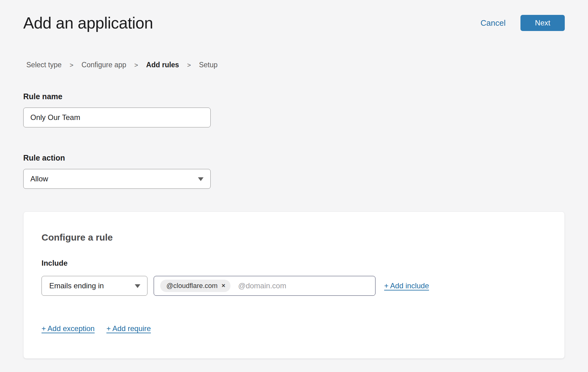  Describe the element at coordinates (208, 65) in the screenshot. I see `breadcrumb-step-setup: Setup` at that location.